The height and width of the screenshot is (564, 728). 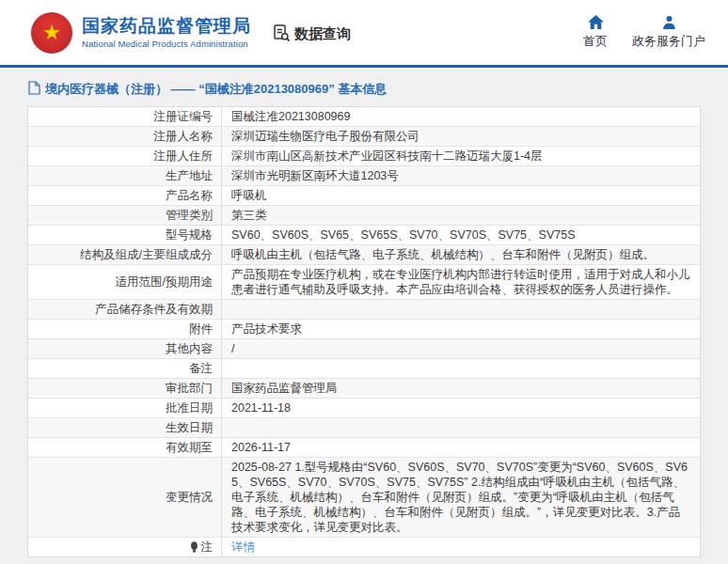 What do you see at coordinates (461, 196) in the screenshot?
I see `row-value: 呼吸机` at bounding box center [461, 196].